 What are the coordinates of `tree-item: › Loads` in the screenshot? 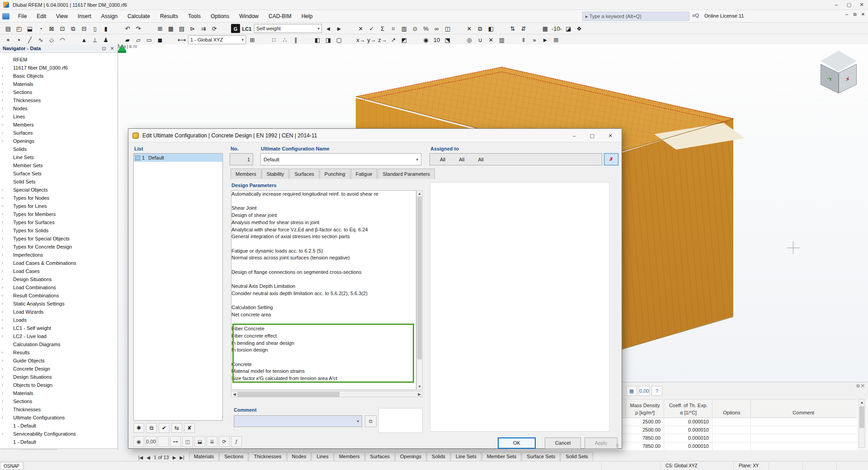 It's located at (59, 320).